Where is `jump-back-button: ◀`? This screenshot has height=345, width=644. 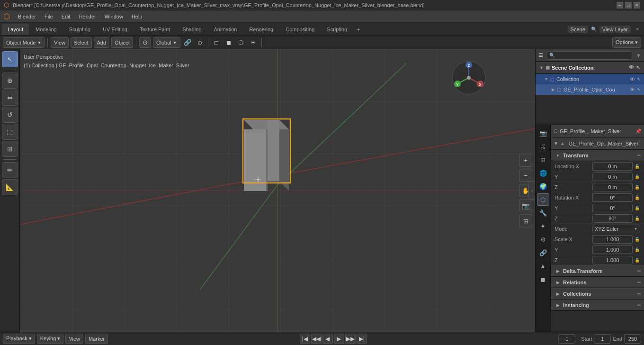
jump-back-button: ◀ is located at coordinates (328, 339).